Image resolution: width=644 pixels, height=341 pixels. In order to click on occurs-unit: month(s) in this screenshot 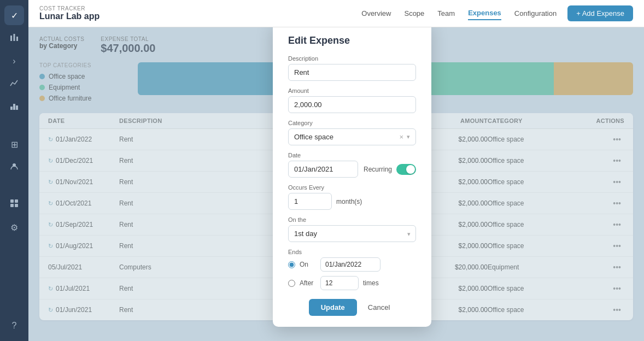, I will do `click(349, 202)`.